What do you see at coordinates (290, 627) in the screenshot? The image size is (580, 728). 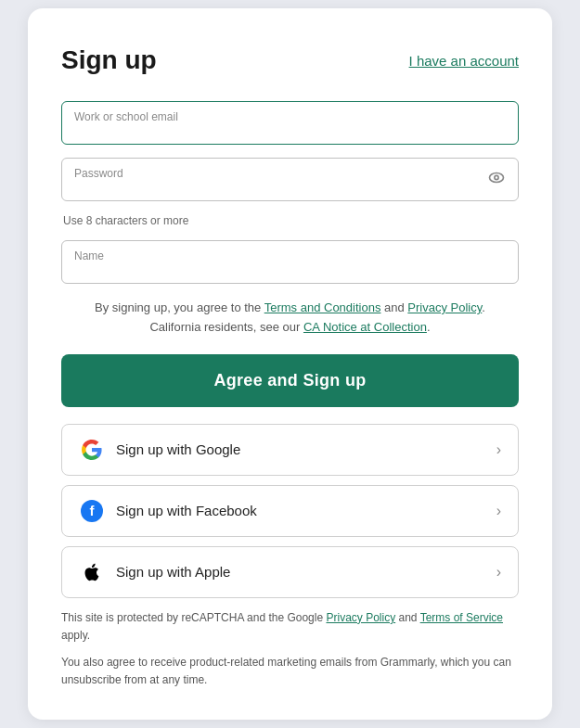 I see `recaptcha-text: This site is protected by reCAPTCHA and …` at bounding box center [290, 627].